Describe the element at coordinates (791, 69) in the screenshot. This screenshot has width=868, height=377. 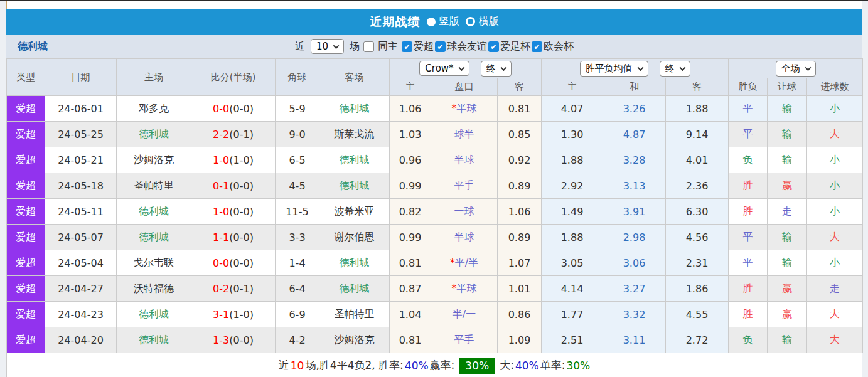
I see `full-match-value: 全场` at that location.